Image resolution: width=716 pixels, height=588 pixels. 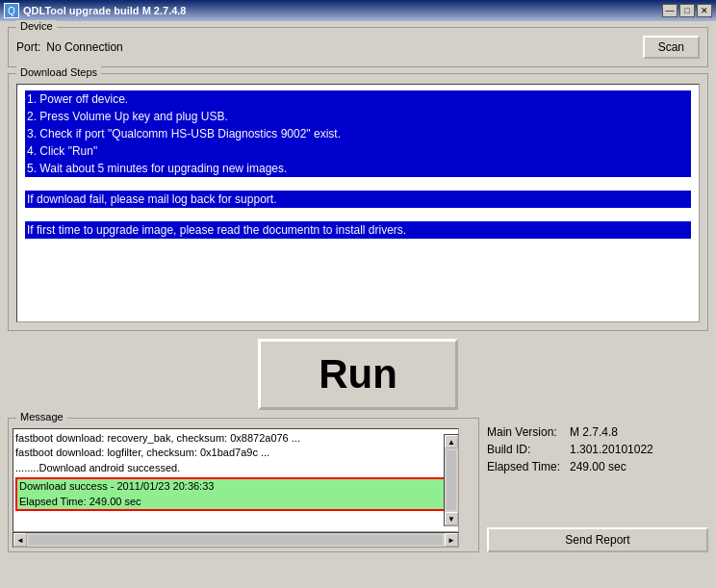 What do you see at coordinates (451, 540) in the screenshot?
I see `scroll-right-button: ►` at bounding box center [451, 540].